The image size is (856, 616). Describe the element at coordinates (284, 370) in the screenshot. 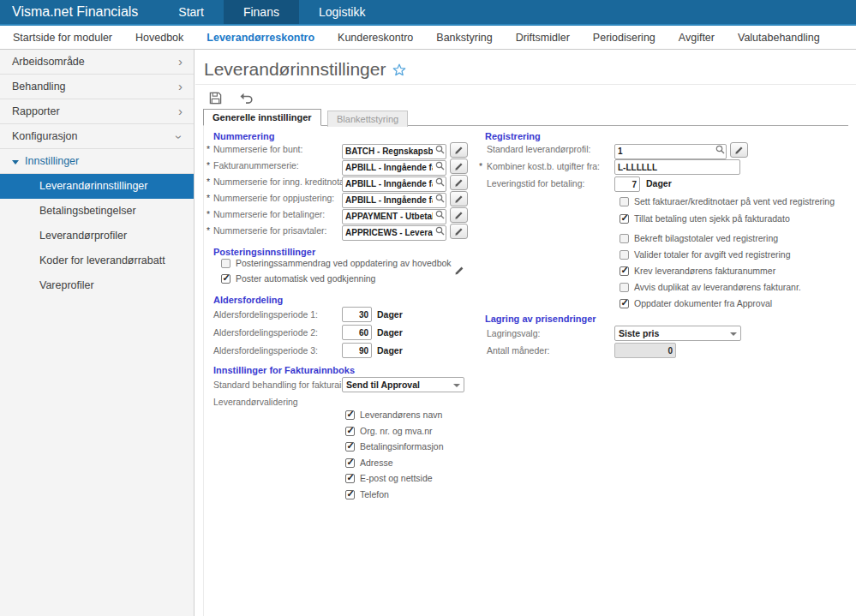

I see `section-header-fakturainnboks: Innstillinger for Fakturainnboks` at that location.